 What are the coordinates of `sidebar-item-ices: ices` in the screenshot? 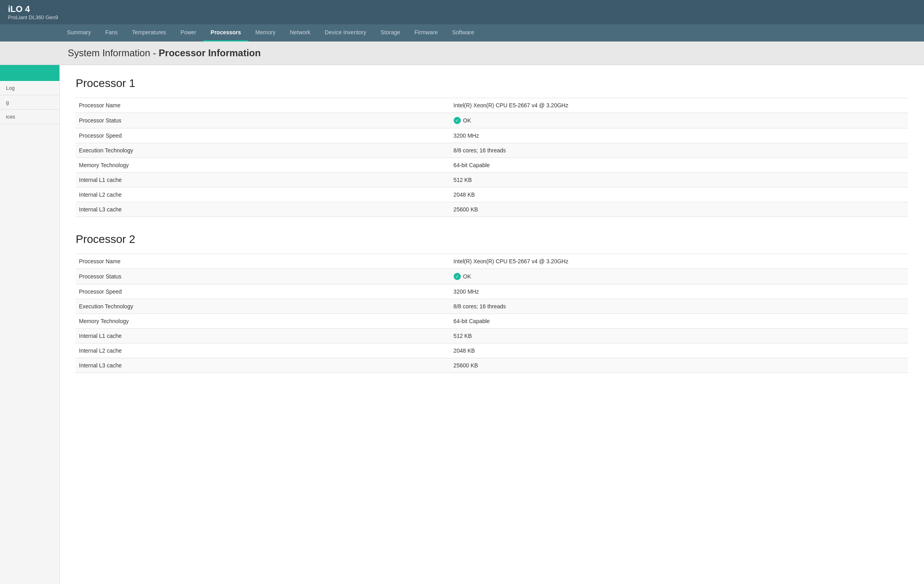 It's located at (29, 117).